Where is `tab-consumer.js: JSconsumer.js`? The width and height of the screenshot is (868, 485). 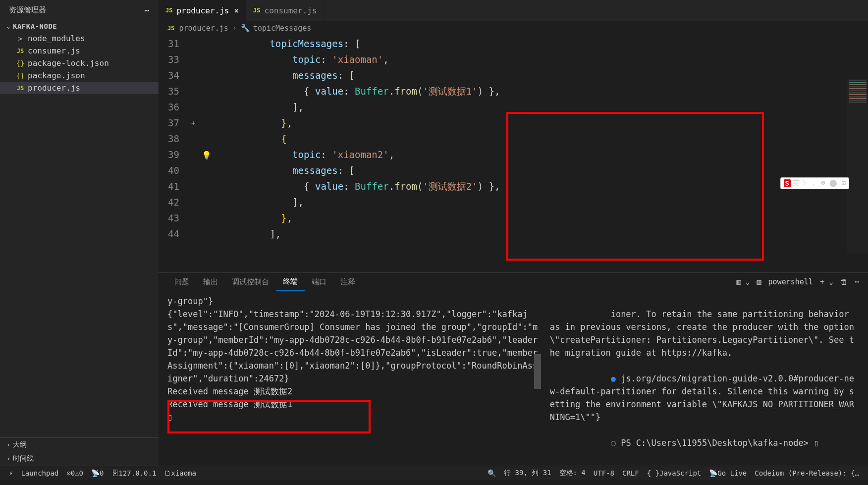
tab-consumer.js: JSconsumer.js is located at coordinates (285, 10).